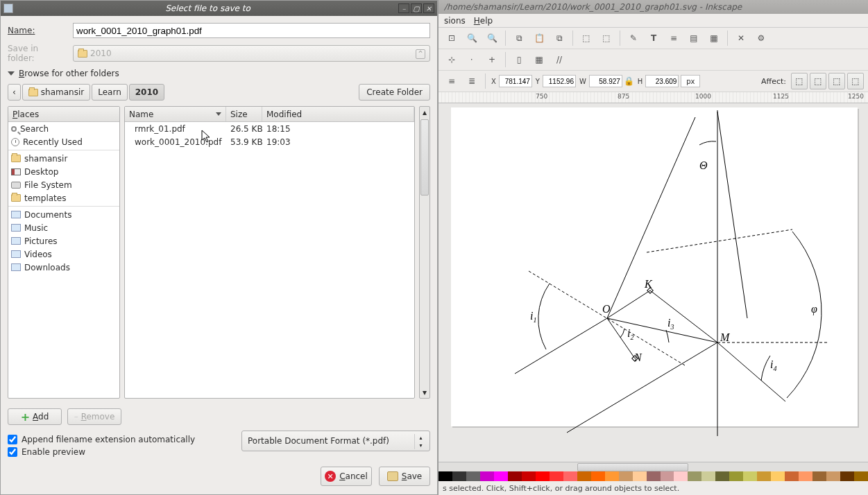  What do you see at coordinates (416, 8) in the screenshot?
I see `maximize-button: ▢` at bounding box center [416, 8].